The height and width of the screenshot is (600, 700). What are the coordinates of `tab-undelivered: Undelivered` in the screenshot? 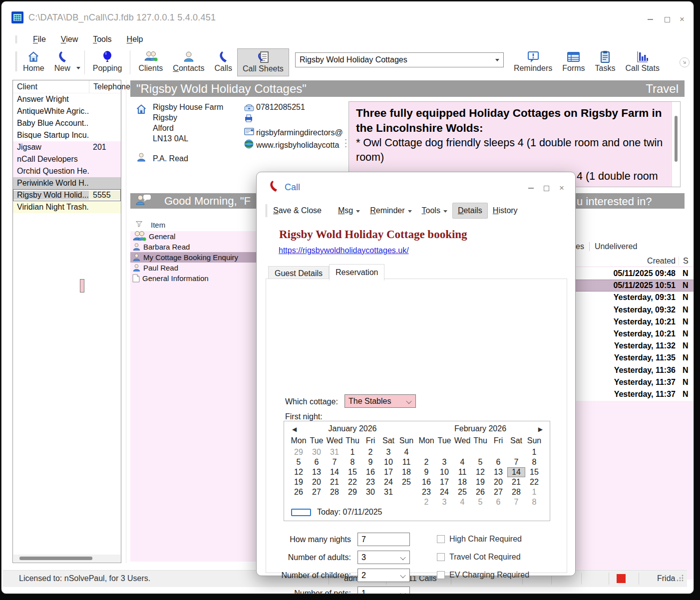 It's located at (616, 247).